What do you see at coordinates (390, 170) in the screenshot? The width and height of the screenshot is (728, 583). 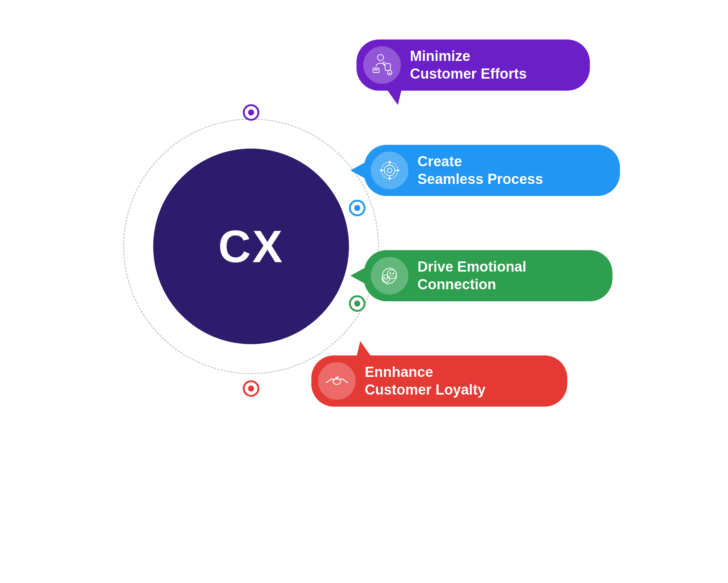 I see `seamless-process-icon` at bounding box center [390, 170].